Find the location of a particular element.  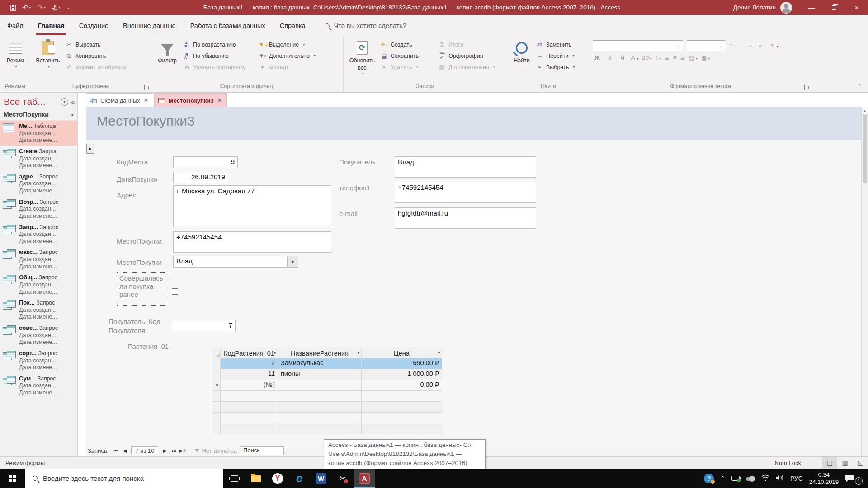

bold-button: Ж is located at coordinates (597, 58).